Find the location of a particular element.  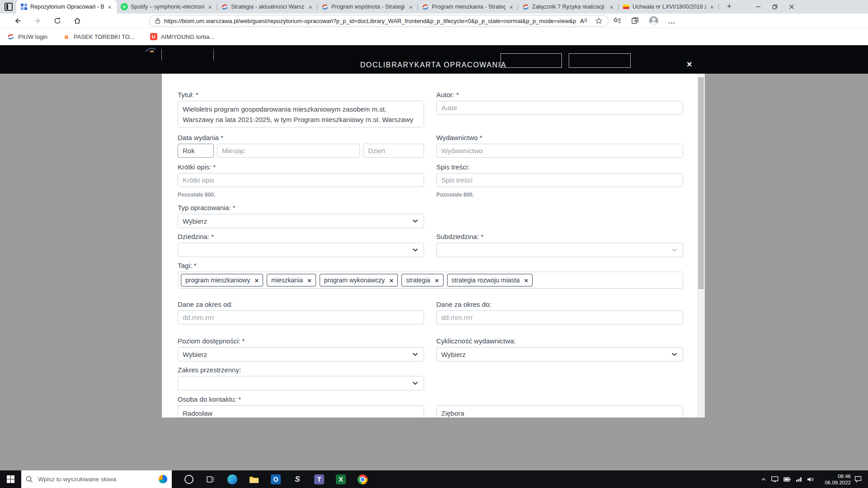

tab-uchwala: Uchwała nr LXVI/1800/2018 z 10 × is located at coordinates (669, 7).